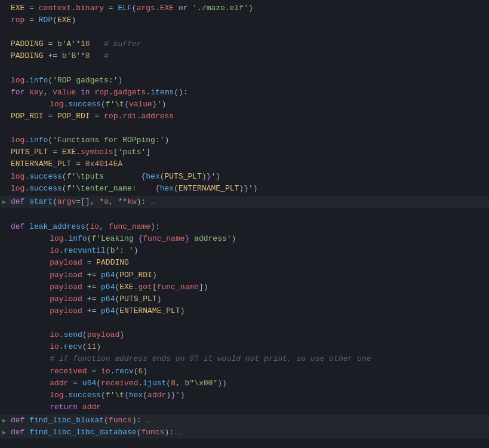  I want to click on code-content: payload += p64(ENTERNAME_PLT), so click(257, 311).